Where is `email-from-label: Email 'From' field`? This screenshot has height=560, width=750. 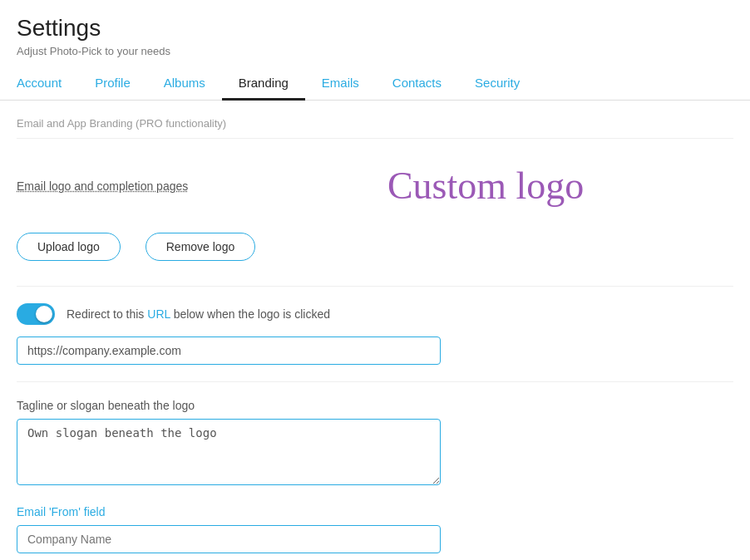 email-from-label: Email 'From' field is located at coordinates (375, 512).